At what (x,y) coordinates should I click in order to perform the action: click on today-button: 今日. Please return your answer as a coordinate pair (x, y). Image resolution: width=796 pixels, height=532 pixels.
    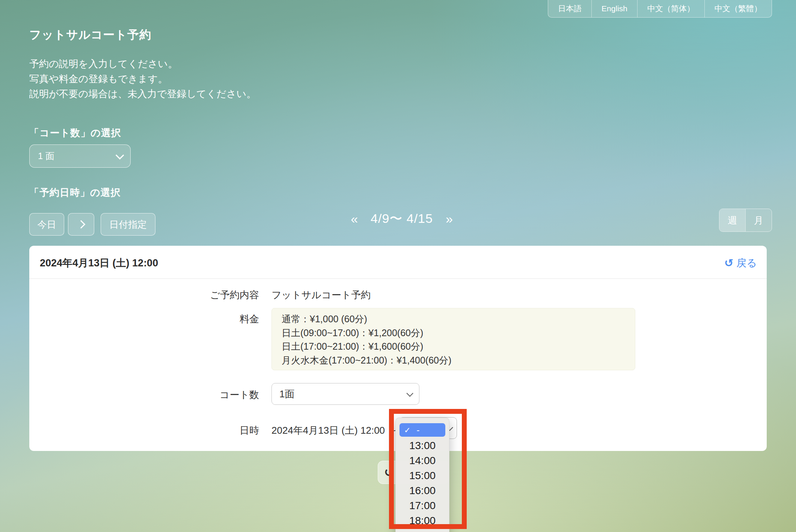
    Looking at the image, I should click on (47, 224).